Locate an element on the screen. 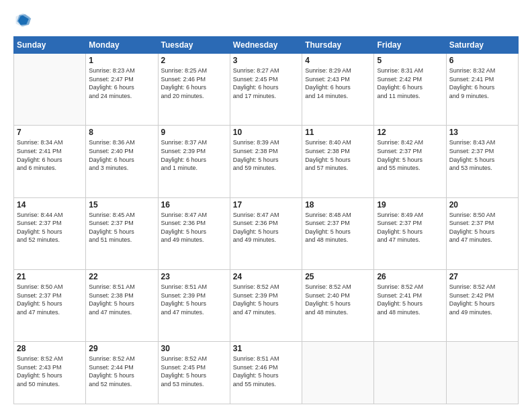 Image resolution: width=532 pixels, height=411 pixels. calendar-cell: 19Sunrise: 8:49 AM Sunset: 2:37 PM Dayli… is located at coordinates (410, 234).